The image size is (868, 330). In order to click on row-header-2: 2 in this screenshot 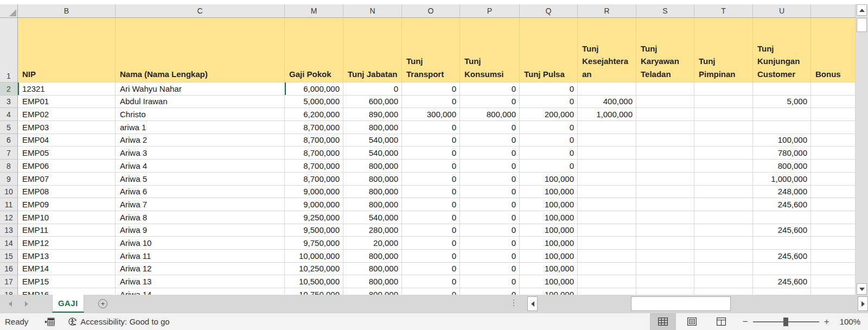, I will do `click(9, 89)`.